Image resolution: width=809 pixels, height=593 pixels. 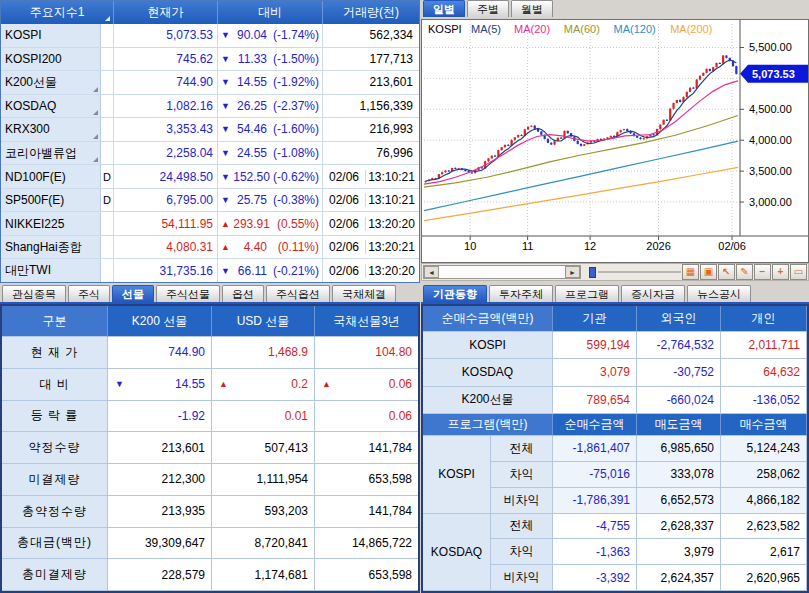 What do you see at coordinates (264, 544) in the screenshot?
I see `futures-value: 8,720,841` at bounding box center [264, 544].